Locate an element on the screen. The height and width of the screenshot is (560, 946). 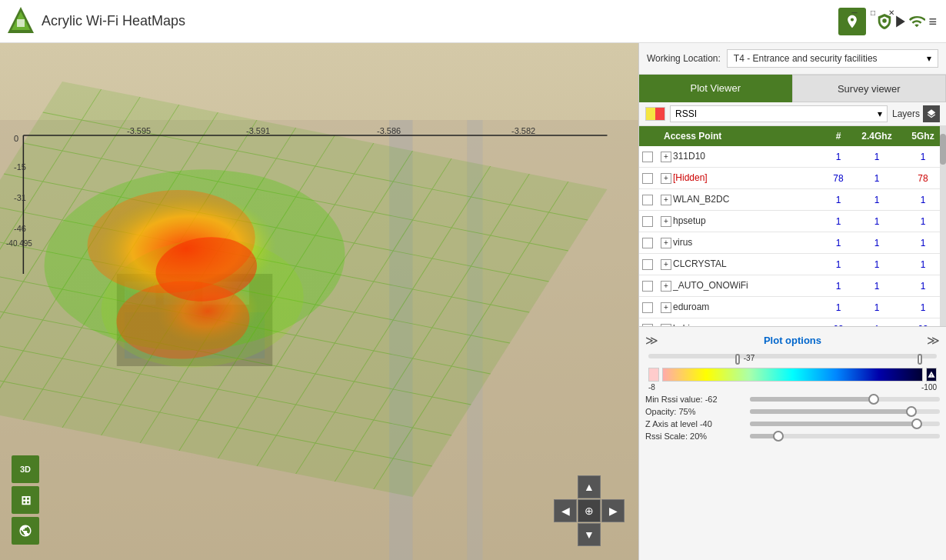
app-title: Acrylic Wi-Fi HeatMaps is located at coordinates (432, 22).